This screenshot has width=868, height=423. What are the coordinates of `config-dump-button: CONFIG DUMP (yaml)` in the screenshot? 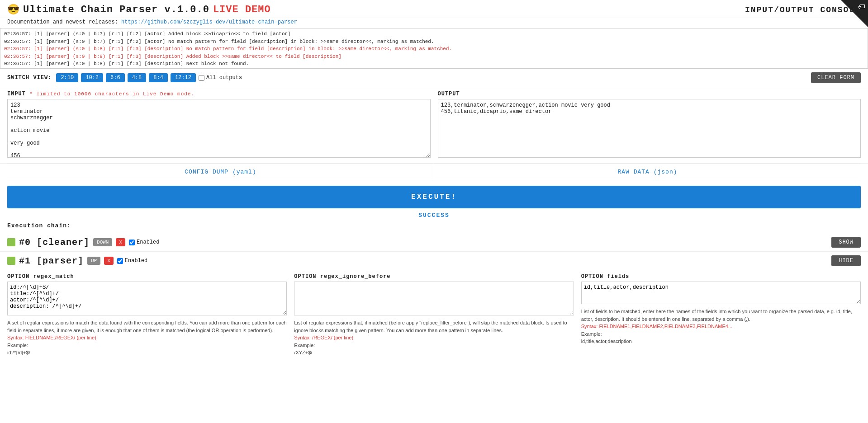 It's located at (221, 172).